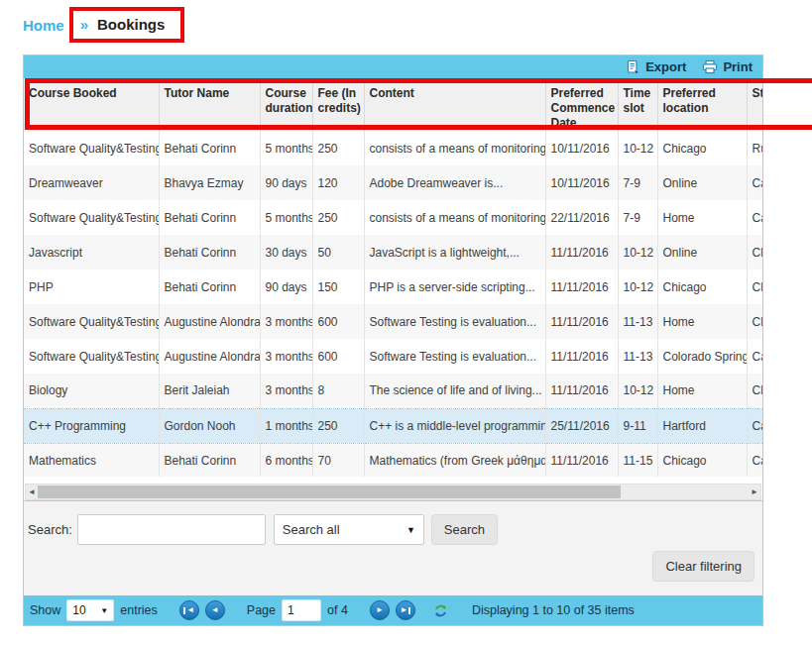  I want to click on cell-tutor: Gordon Nooh, so click(209, 426).